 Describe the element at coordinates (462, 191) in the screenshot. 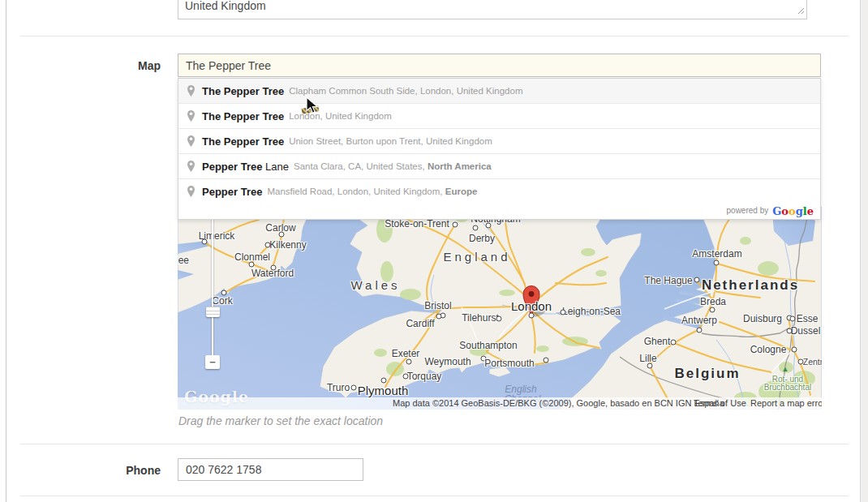

I see `suggestion-secondary-bold: Europe` at that location.